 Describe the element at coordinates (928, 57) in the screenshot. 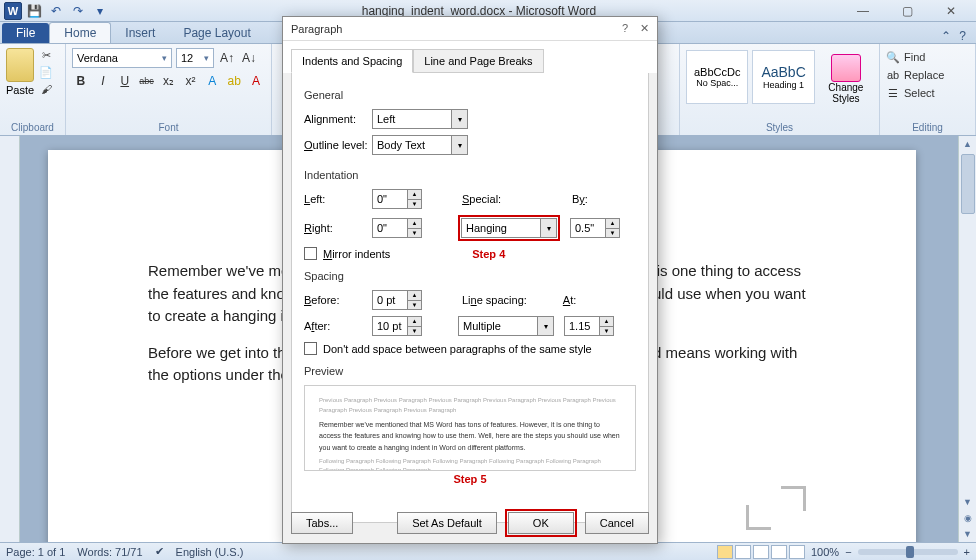

I see `find-button: 🔍Find` at that location.